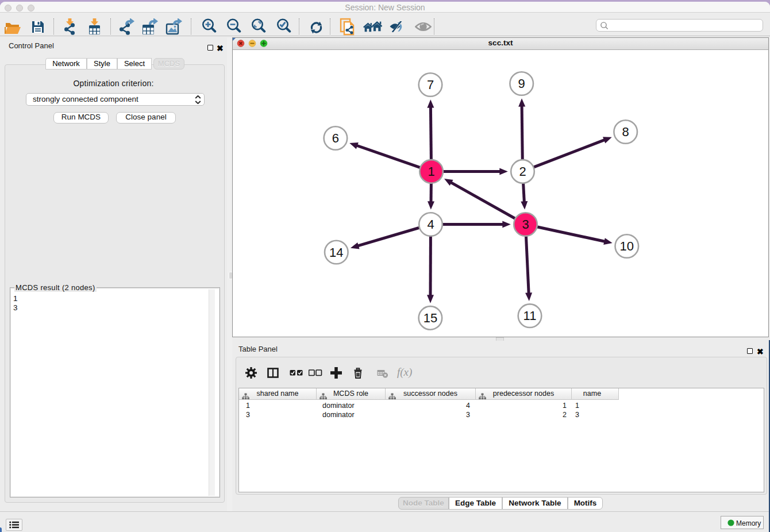 Image resolution: width=770 pixels, height=532 pixels. Describe the element at coordinates (336, 253) in the screenshot. I see `svg-text: 14` at that location.